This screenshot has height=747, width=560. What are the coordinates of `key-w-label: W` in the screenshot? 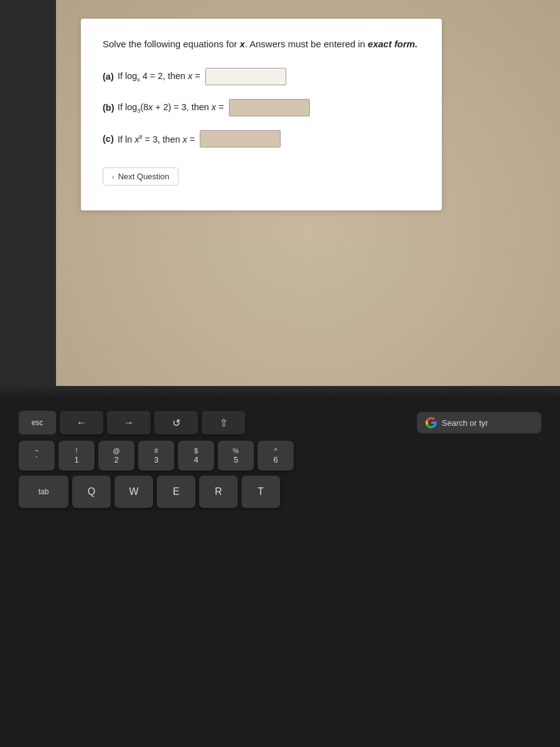 It's located at (133, 492).